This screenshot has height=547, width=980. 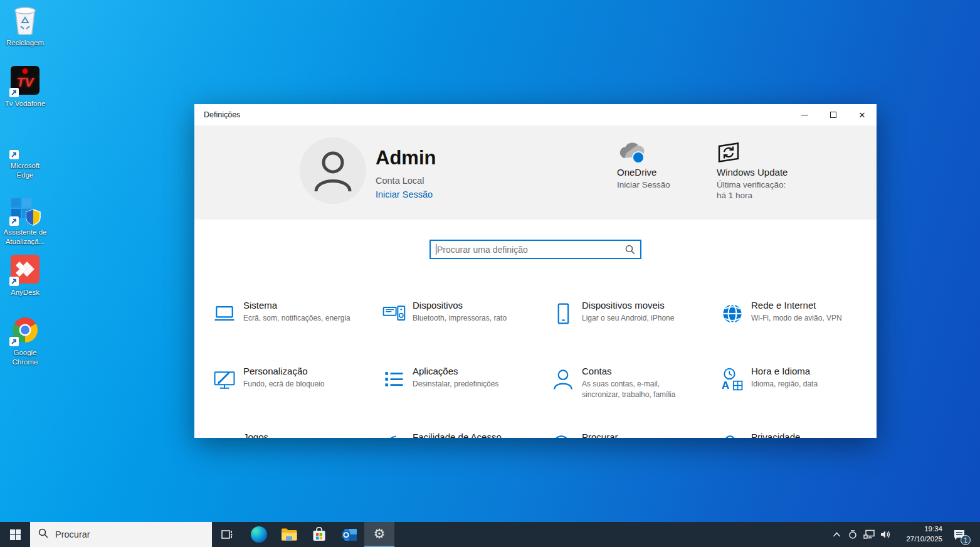 I want to click on taskbar-search-box, so click(x=121, y=534).